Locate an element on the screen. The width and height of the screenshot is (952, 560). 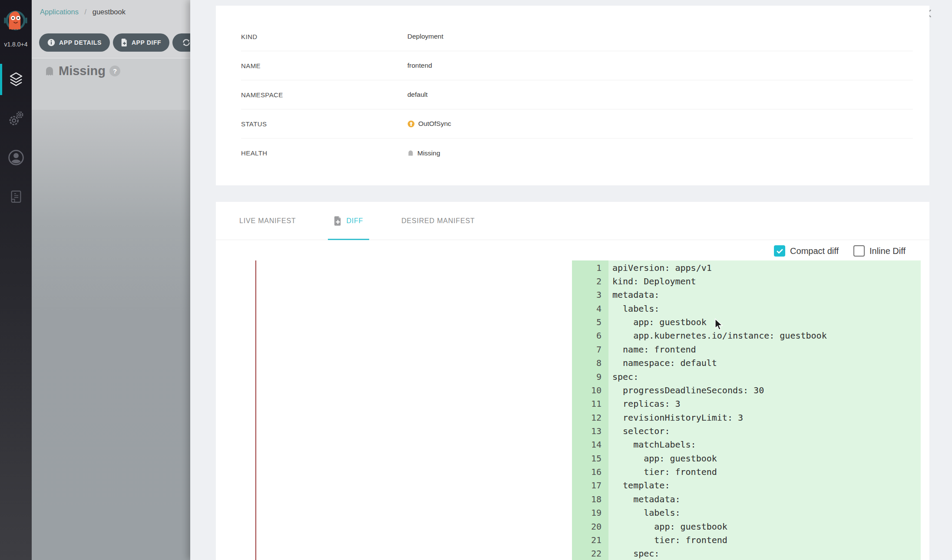
app-toolbar: APP DETAILSAPP DIFF is located at coordinates (115, 43).